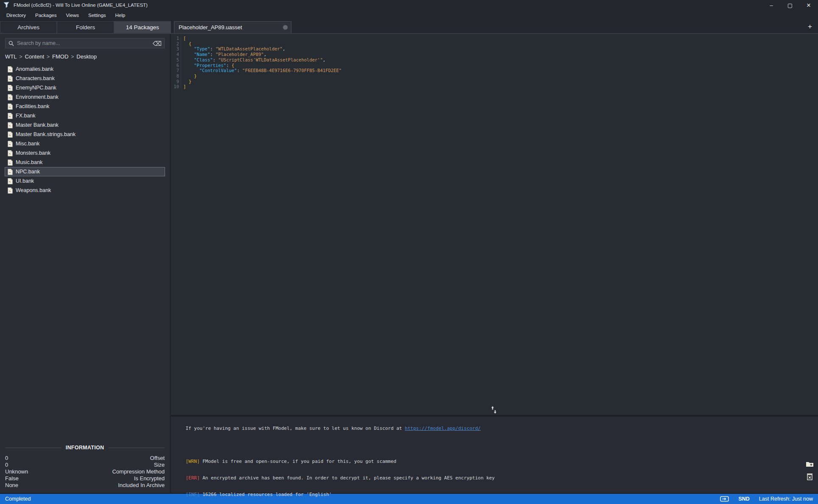 This screenshot has height=504, width=818. What do you see at coordinates (85, 78) in the screenshot?
I see `file-list-item: Characters.bank` at bounding box center [85, 78].